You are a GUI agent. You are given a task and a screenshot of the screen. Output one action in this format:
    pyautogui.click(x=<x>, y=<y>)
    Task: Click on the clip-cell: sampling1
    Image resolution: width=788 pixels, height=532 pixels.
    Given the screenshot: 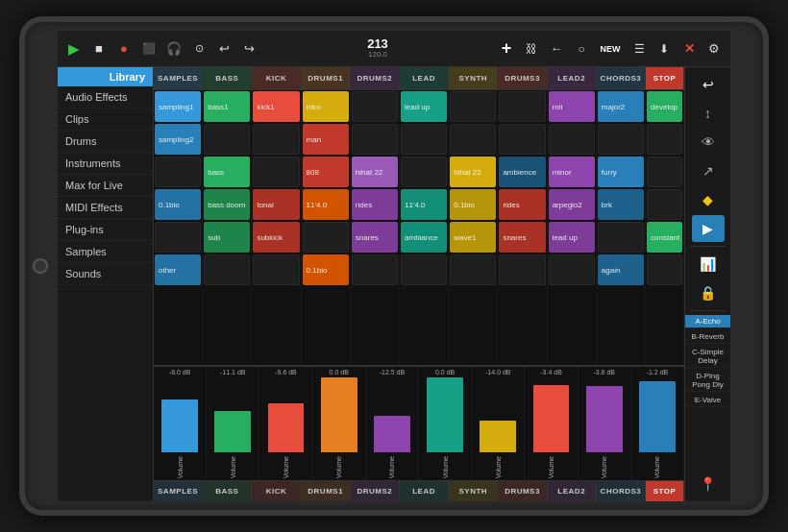 What is the action you would take?
    pyautogui.click(x=178, y=107)
    